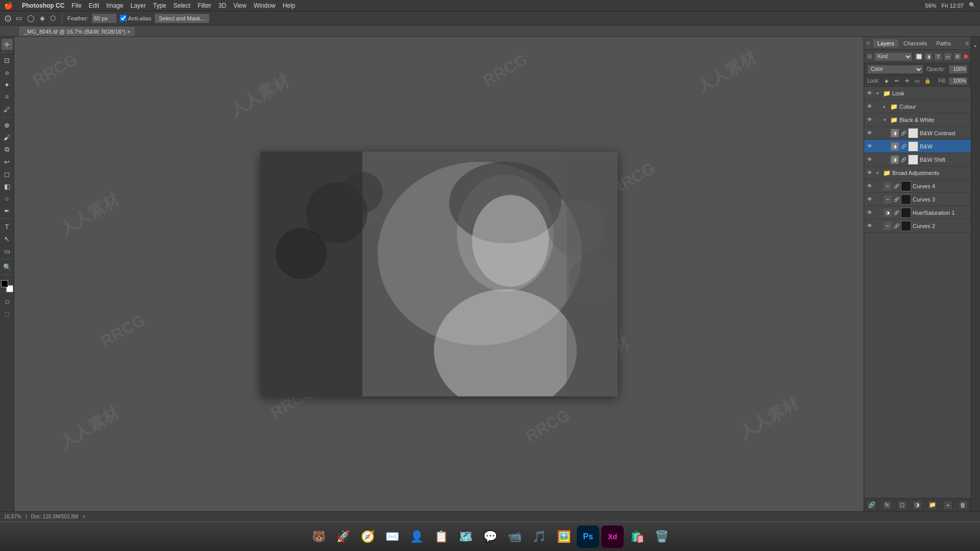  Describe the element at coordinates (918, 186) in the screenshot. I see `layer-row-curves4: 👁 ~ 🔗 Curves 4` at that location.